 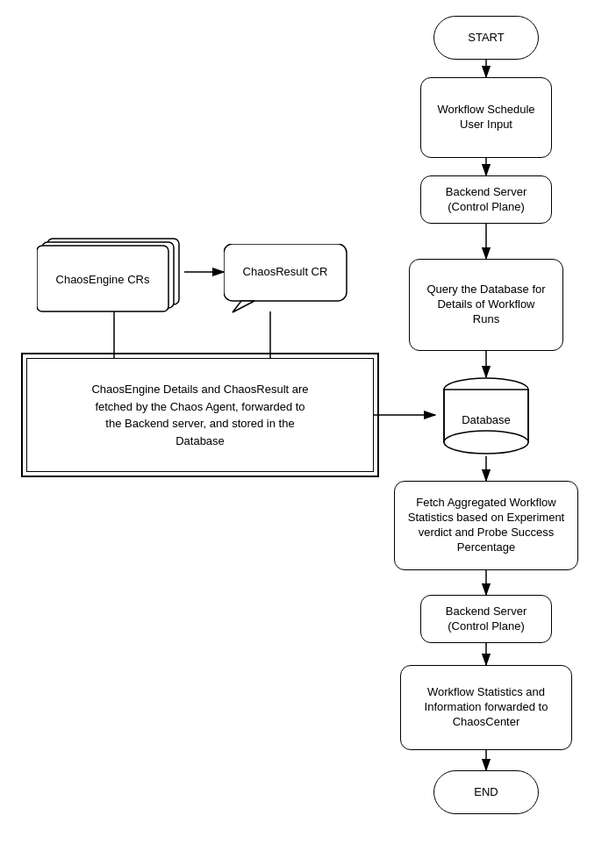 I want to click on start-node: START, so click(x=486, y=38).